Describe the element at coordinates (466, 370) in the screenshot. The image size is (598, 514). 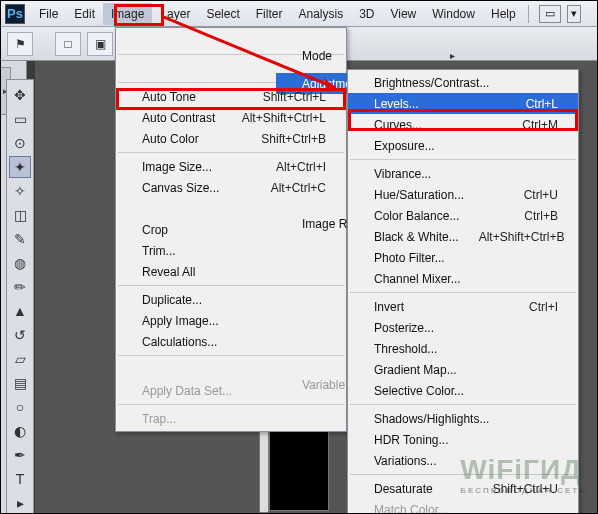
I see `menu-item-label: Gradient Map...` at that location.